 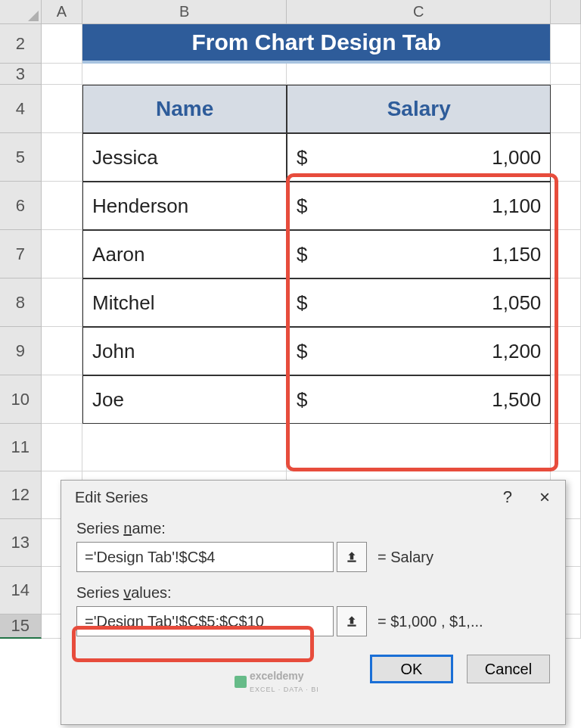 I want to click on close-icon: ×, so click(x=545, y=497).